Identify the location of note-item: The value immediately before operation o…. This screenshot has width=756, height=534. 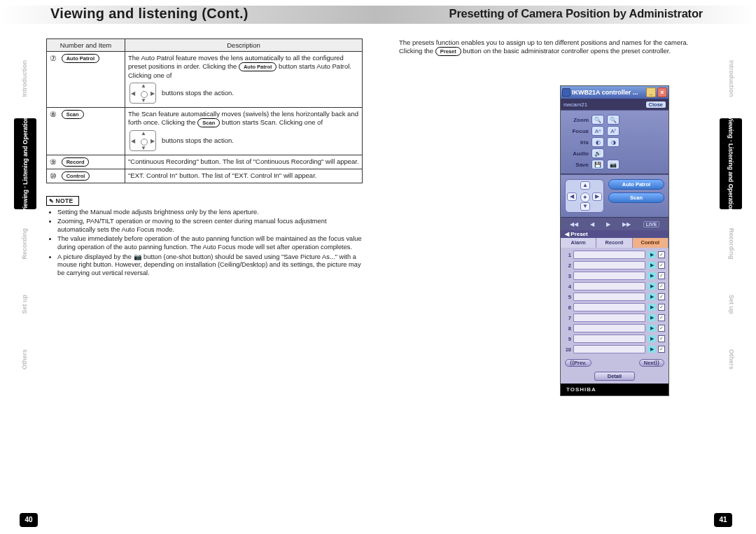
(210, 244).